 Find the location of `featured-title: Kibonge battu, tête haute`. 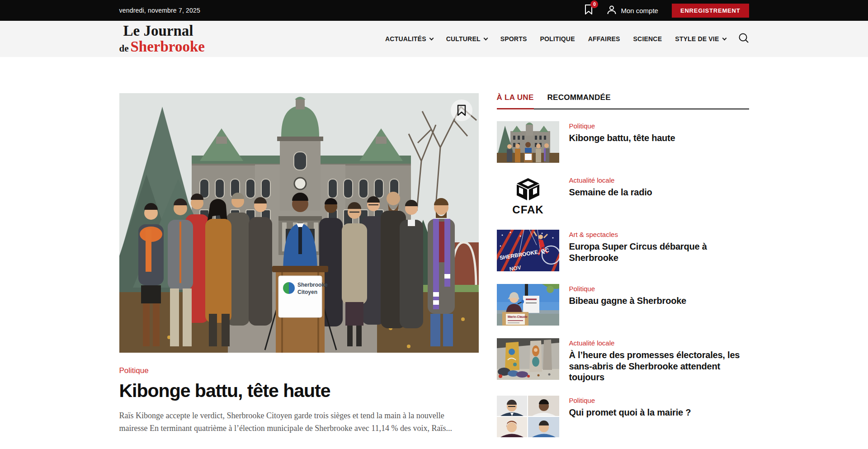

featured-title: Kibonge battu, tête haute is located at coordinates (299, 391).